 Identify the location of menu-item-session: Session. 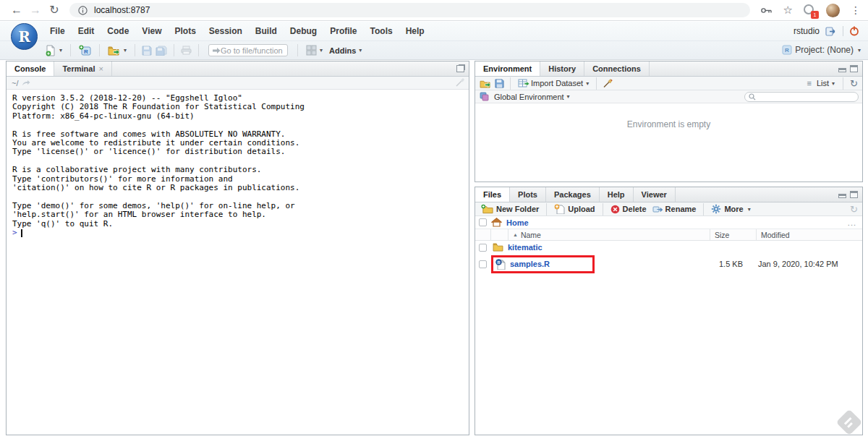
(226, 31).